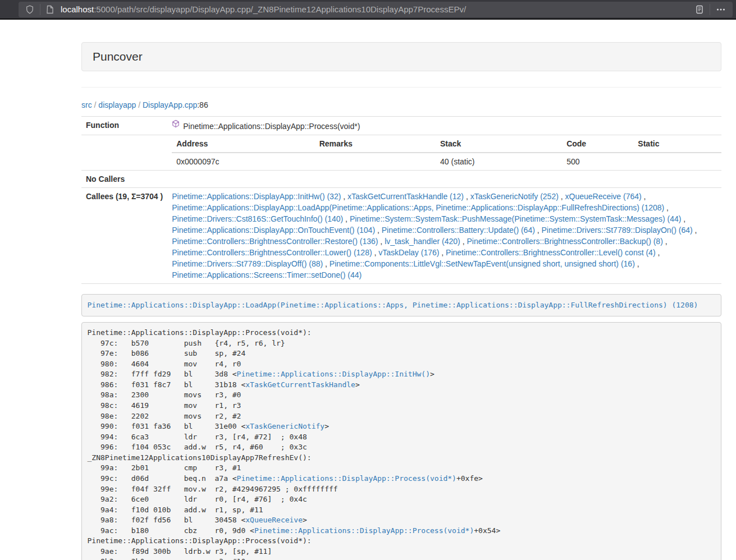 Image resolution: width=736 pixels, height=560 pixels. Describe the element at coordinates (272, 126) in the screenshot. I see `function-name: Pinetime::Applications::DisplayApp::Proc…` at that location.